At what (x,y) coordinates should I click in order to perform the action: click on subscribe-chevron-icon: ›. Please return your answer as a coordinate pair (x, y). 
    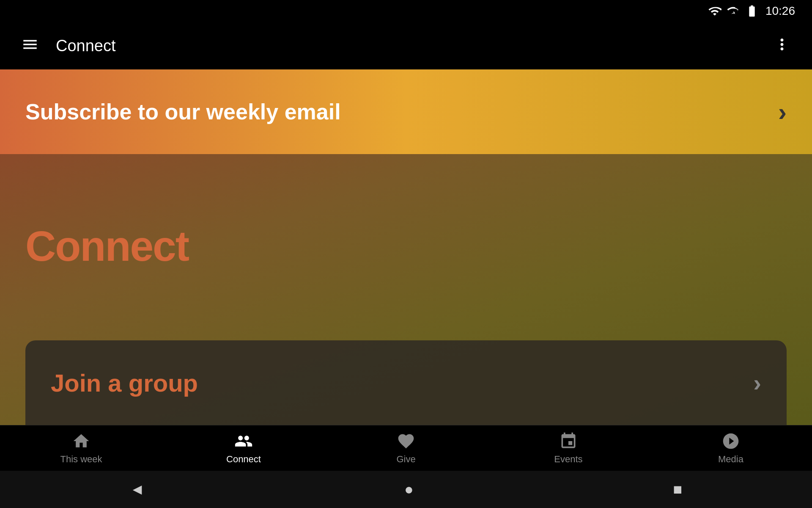
    Looking at the image, I should click on (782, 112).